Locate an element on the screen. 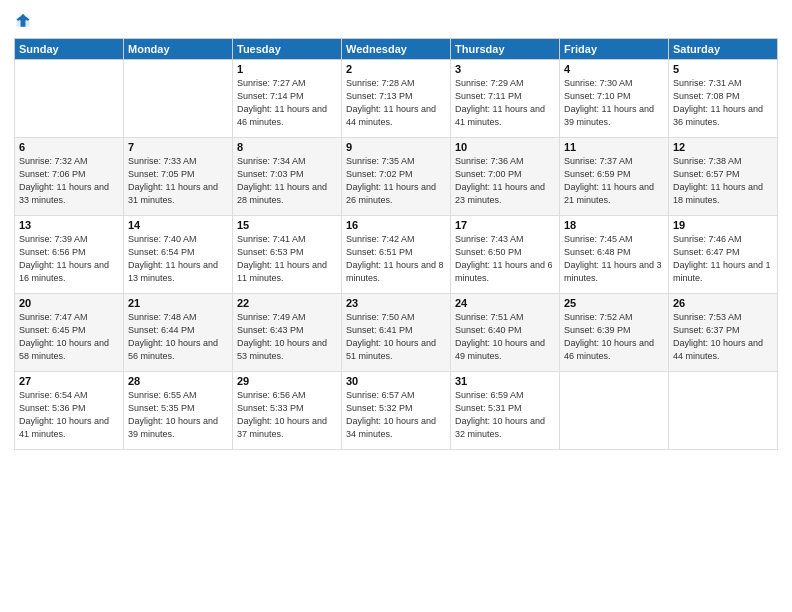  day-info: Sunrise: 7:42 AMSunset: 6:51 PMDaylight:… is located at coordinates (396, 259).